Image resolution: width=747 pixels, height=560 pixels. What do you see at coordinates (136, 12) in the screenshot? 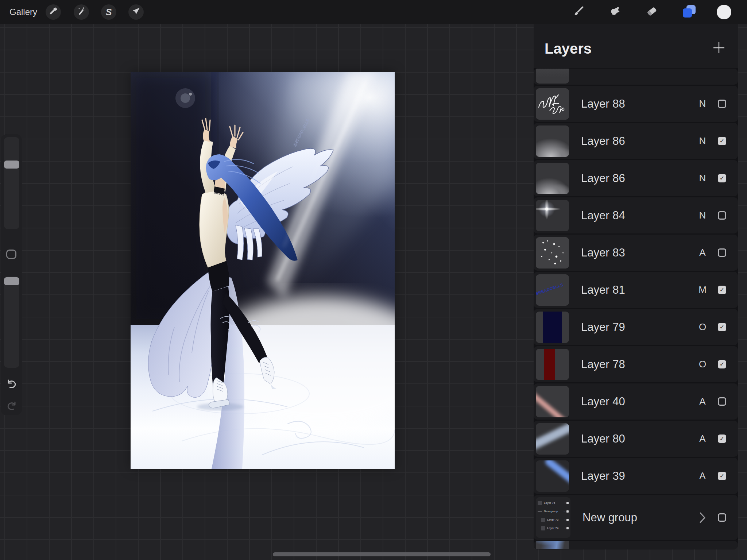
I see `transform-arrow-icon` at bounding box center [136, 12].